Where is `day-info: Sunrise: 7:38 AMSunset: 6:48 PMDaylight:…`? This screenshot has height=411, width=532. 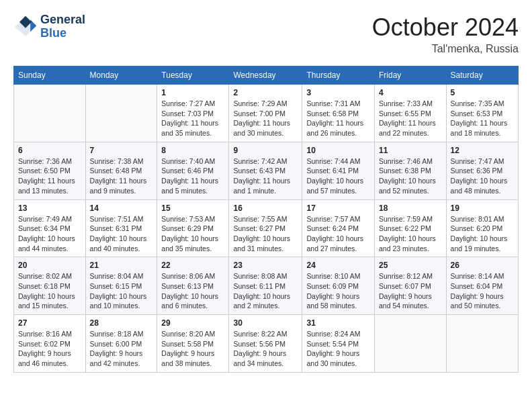 day-info: Sunrise: 7:38 AMSunset: 6:48 PMDaylight:… is located at coordinates (122, 176).